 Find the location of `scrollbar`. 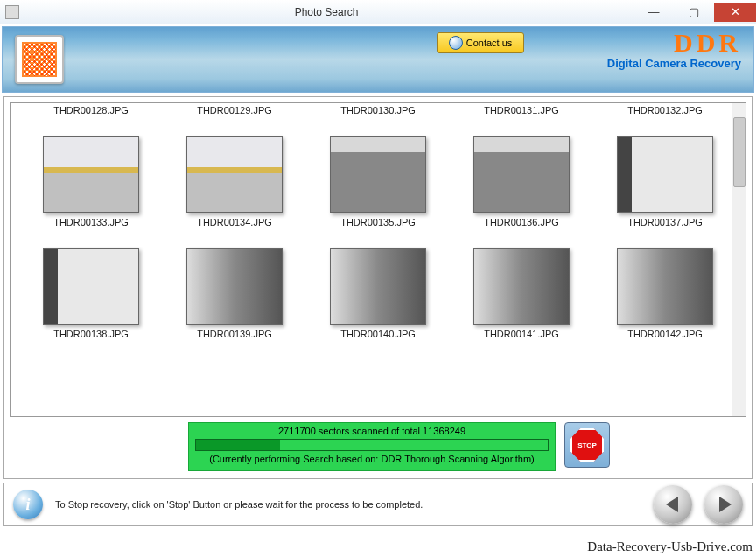

scrollbar is located at coordinates (738, 260).